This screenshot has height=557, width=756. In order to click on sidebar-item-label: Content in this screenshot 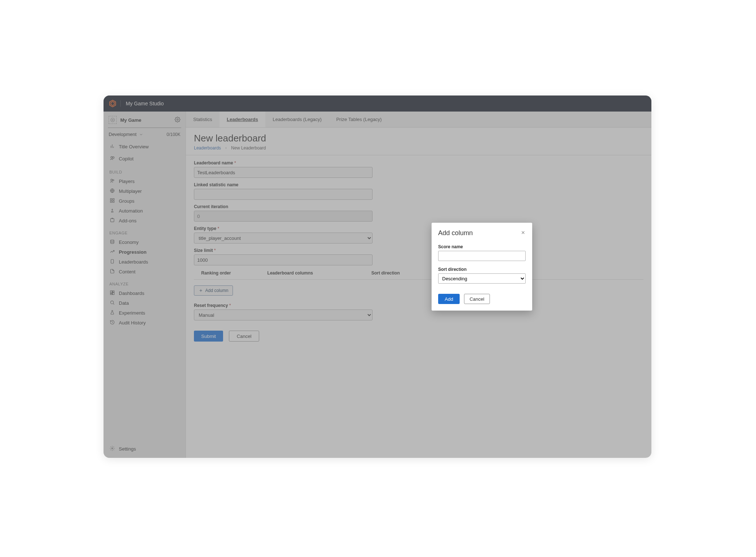, I will do `click(127, 272)`.